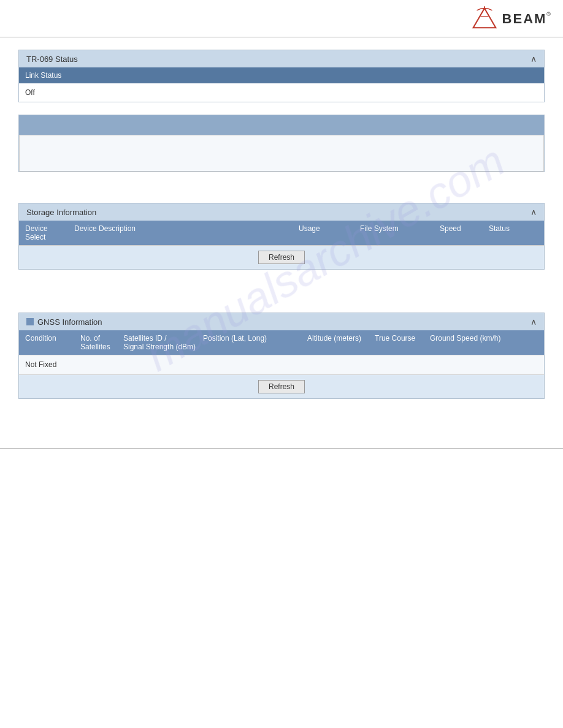 This screenshot has width=563, height=728. What do you see at coordinates (282, 343) in the screenshot?
I see `gnss-table-header: Condition No. of Satellites Satellites I…` at bounding box center [282, 343].